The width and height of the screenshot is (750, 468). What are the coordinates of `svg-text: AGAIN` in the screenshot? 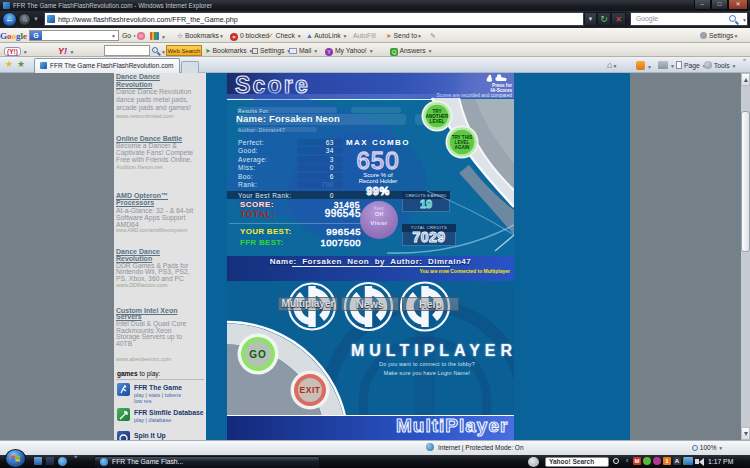 It's located at (462, 148).